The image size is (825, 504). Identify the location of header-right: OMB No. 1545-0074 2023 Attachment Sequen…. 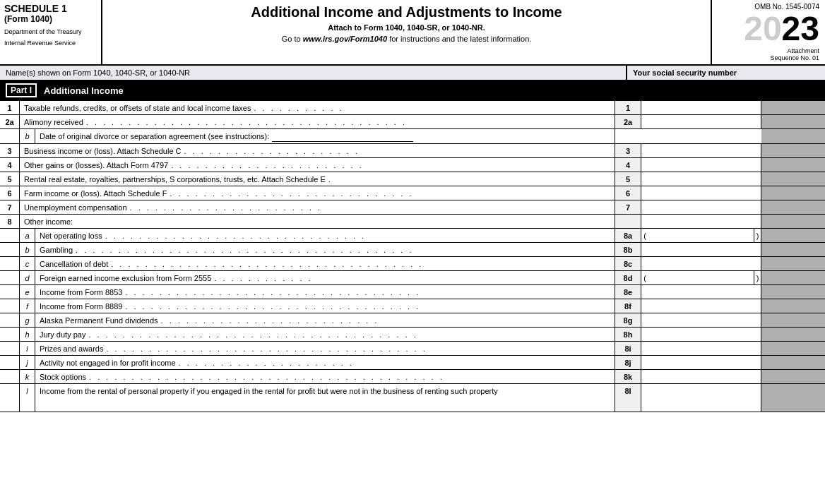
(768, 32).